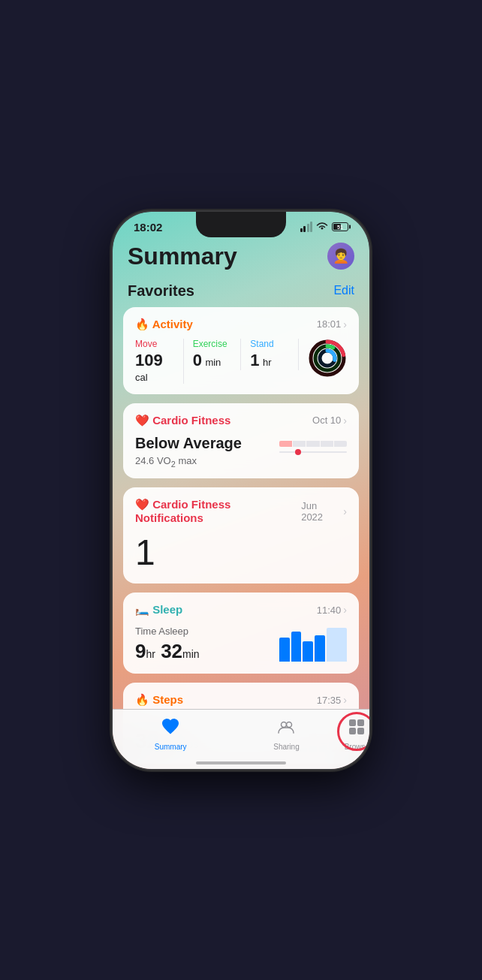  What do you see at coordinates (212, 360) in the screenshot?
I see `exercise-value-container: 0 min` at bounding box center [212, 360].